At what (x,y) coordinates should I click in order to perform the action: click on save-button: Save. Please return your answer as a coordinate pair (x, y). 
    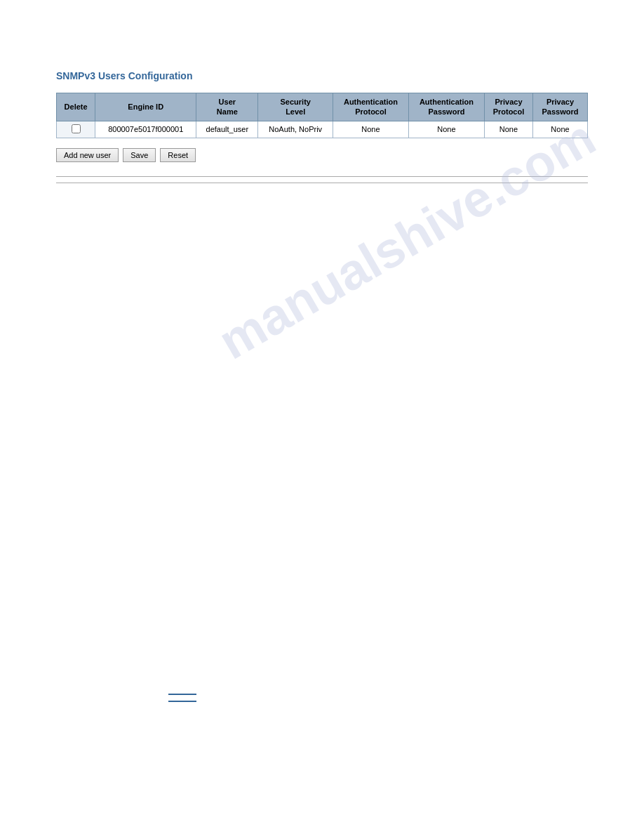
    Looking at the image, I should click on (139, 155).